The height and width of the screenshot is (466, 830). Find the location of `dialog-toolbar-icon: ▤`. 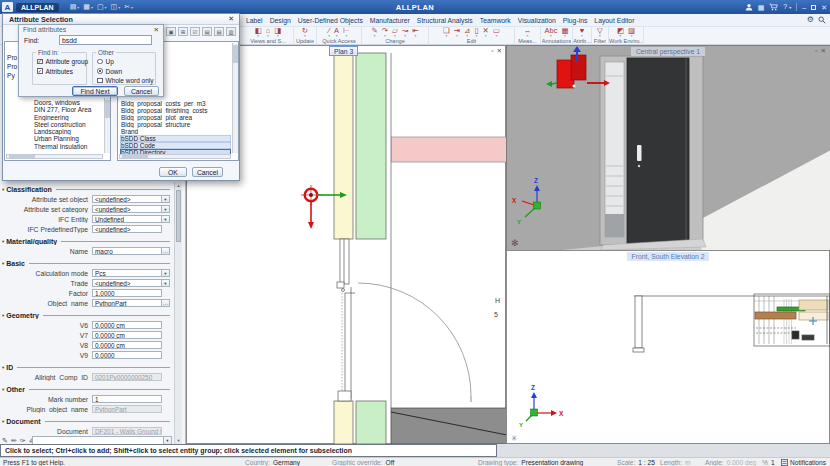

dialog-toolbar-icon: ▤ is located at coordinates (219, 32).